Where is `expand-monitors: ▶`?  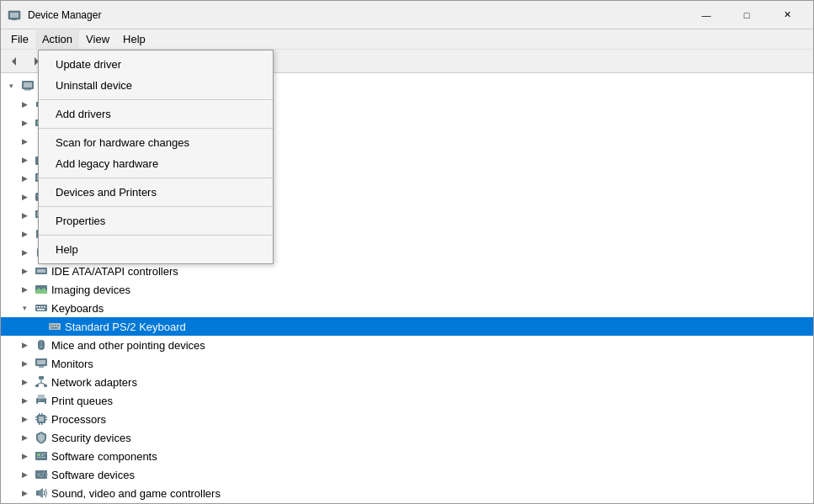 expand-monitors: ▶ is located at coordinates (24, 363).